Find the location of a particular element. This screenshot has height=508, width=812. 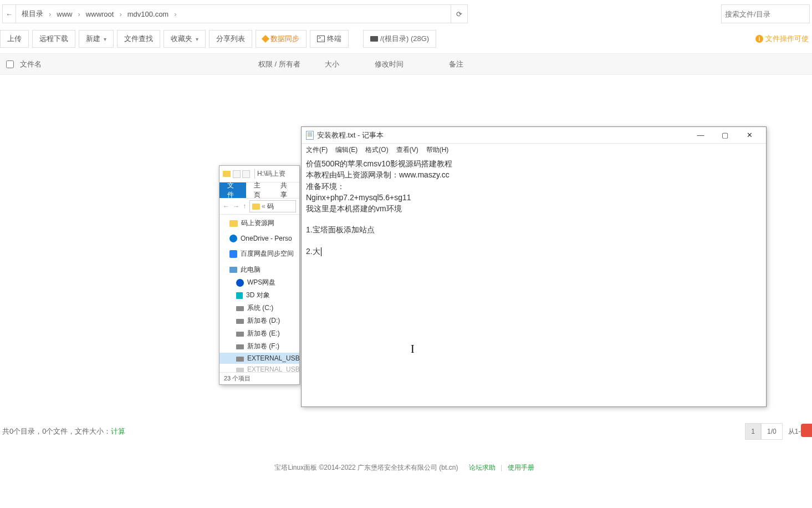

select-all-checkbox is located at coordinates (10, 64).